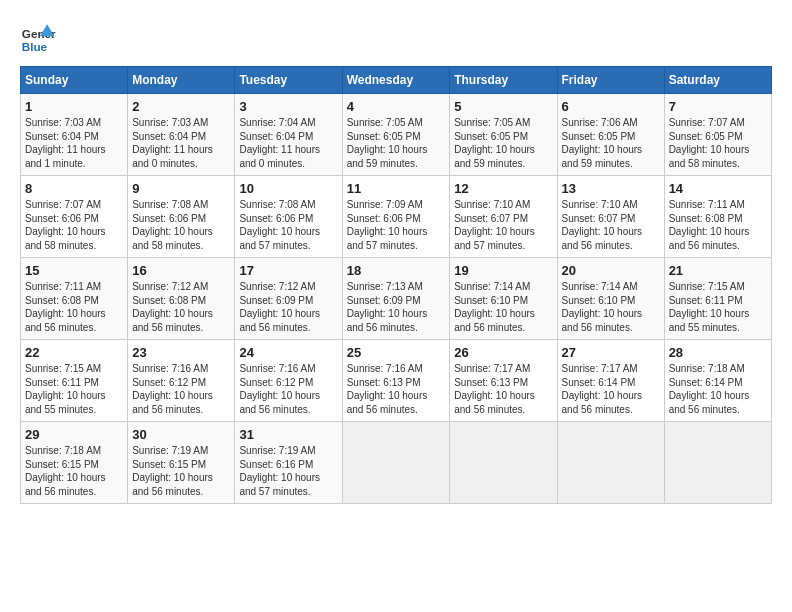  I want to click on day-number: 22, so click(74, 352).